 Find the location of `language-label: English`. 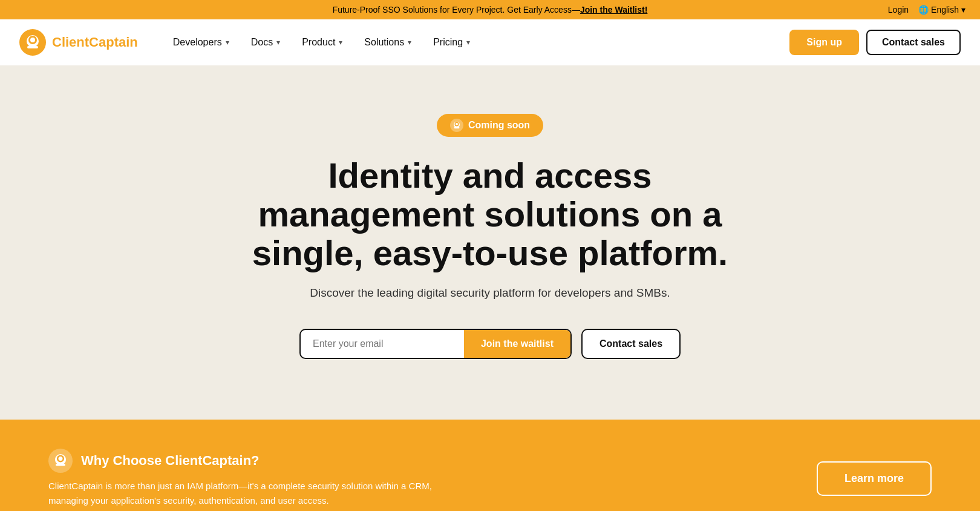

language-label: English is located at coordinates (945, 10).